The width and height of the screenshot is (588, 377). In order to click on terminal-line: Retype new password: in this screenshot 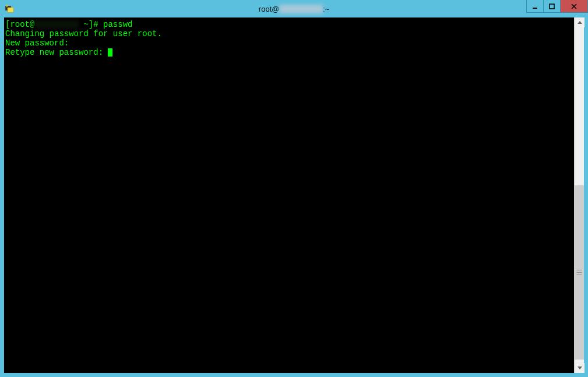, I will do `click(289, 52)`.